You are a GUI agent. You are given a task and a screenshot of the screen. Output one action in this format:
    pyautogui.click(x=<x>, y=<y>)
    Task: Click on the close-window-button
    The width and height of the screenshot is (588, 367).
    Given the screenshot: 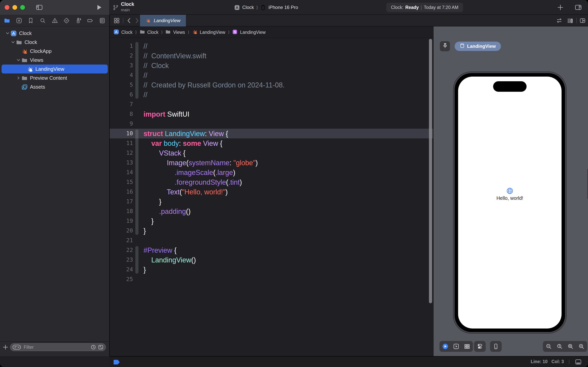 What is the action you would take?
    pyautogui.click(x=7, y=7)
    